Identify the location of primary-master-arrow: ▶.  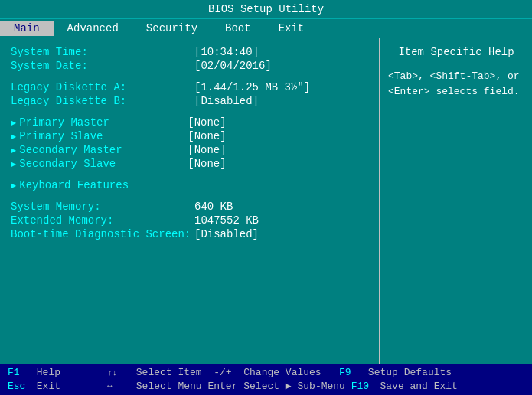
(14, 122).